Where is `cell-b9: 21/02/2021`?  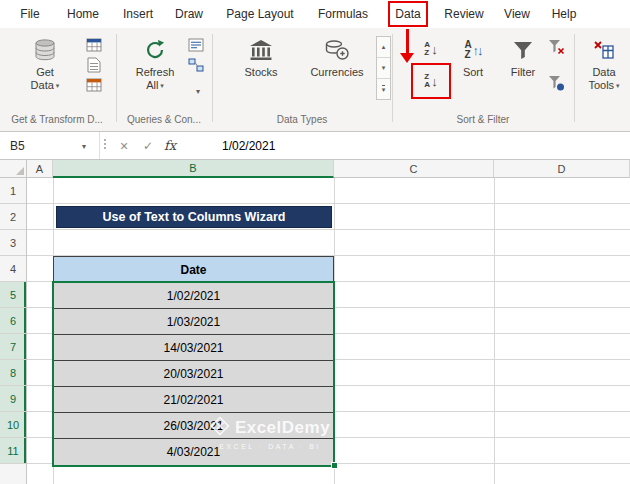
cell-b9: 21/02/2021 is located at coordinates (194, 400).